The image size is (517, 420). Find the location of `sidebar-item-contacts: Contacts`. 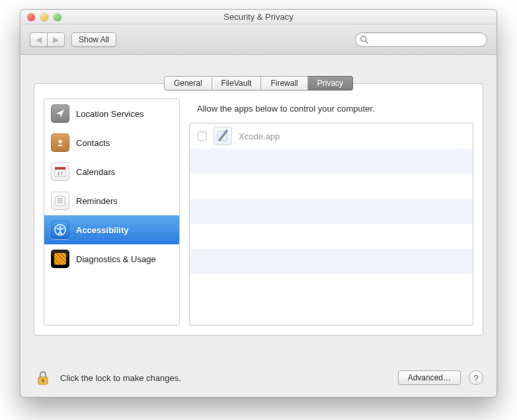

sidebar-item-contacts: Contacts is located at coordinates (112, 143).